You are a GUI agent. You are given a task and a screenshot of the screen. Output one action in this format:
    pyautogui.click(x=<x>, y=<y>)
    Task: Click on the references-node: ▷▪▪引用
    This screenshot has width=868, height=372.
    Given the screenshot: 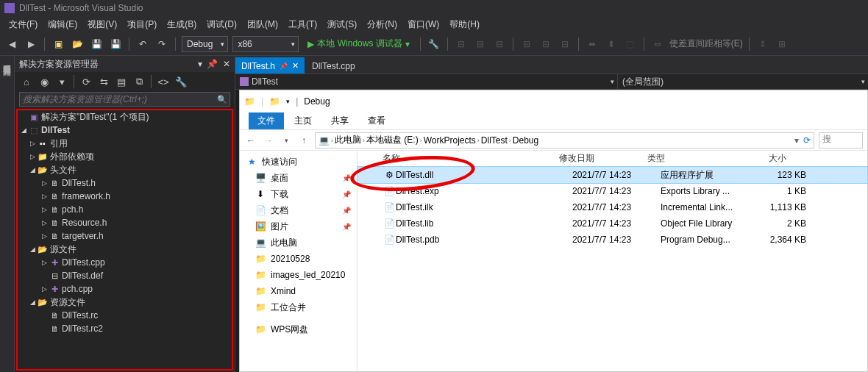 What is the action you would take?
    pyautogui.click(x=125, y=143)
    